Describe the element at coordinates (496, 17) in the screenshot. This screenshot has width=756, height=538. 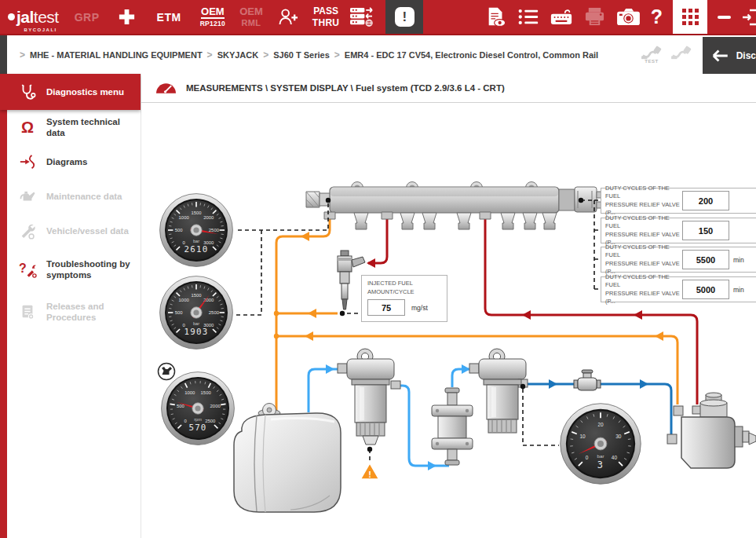
I see `report-preview-button` at that location.